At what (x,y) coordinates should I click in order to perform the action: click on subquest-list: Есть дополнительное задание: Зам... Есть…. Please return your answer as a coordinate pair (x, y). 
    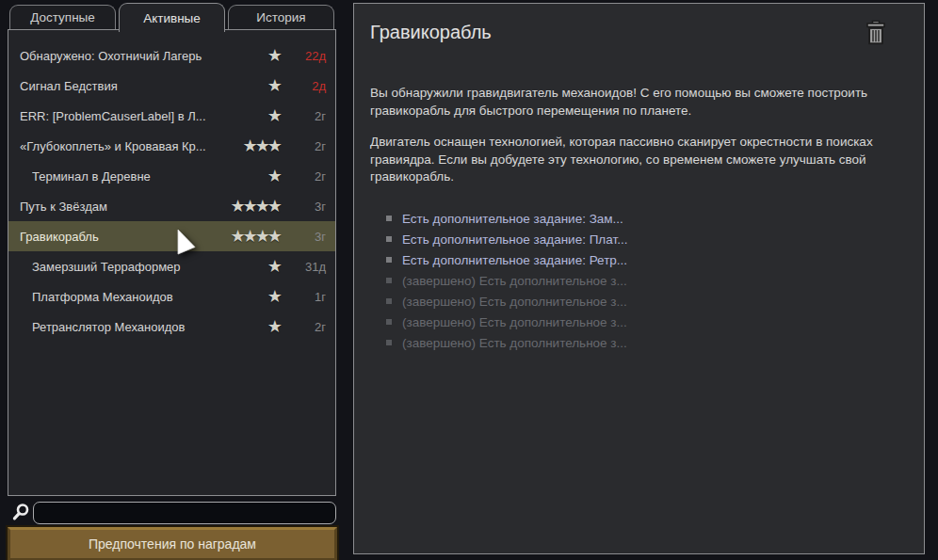
    Looking at the image, I should click on (639, 280).